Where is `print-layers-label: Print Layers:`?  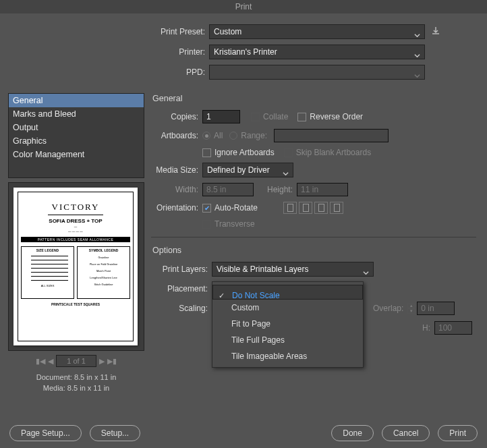
print-layers-label: Print Layers: is located at coordinates (181, 269).